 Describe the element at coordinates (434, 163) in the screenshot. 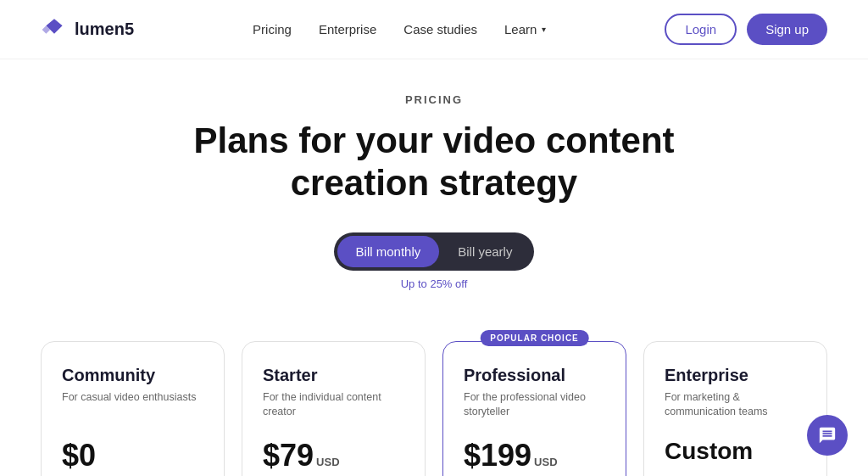

I see `hero-title: Plans for your video content creation st…` at that location.